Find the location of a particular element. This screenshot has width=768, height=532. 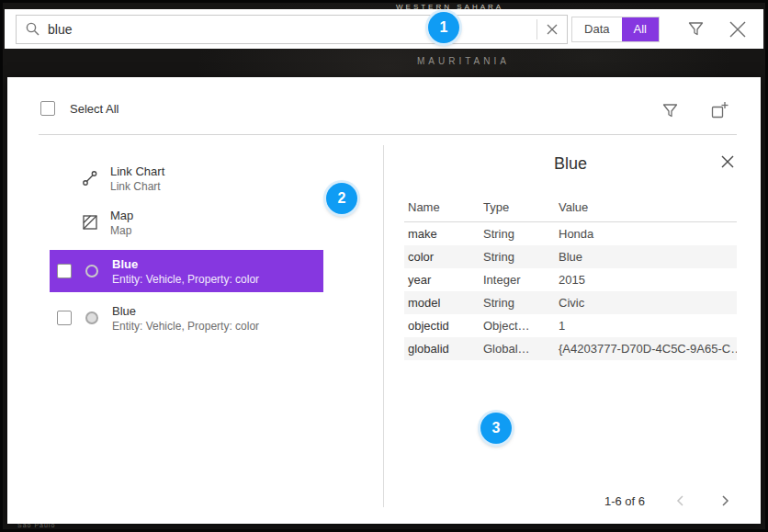

table-header-row: Name Type Value is located at coordinates (570, 208).